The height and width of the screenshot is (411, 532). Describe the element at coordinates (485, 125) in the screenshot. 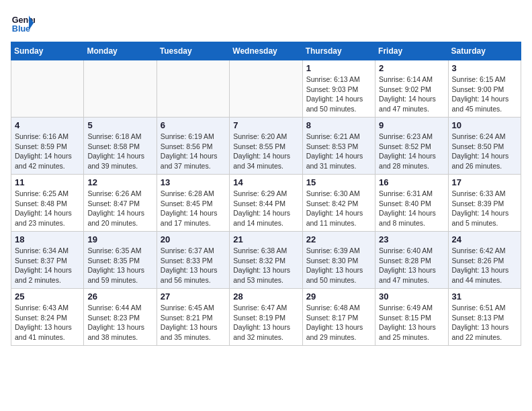

I see `day-number: 10` at that location.